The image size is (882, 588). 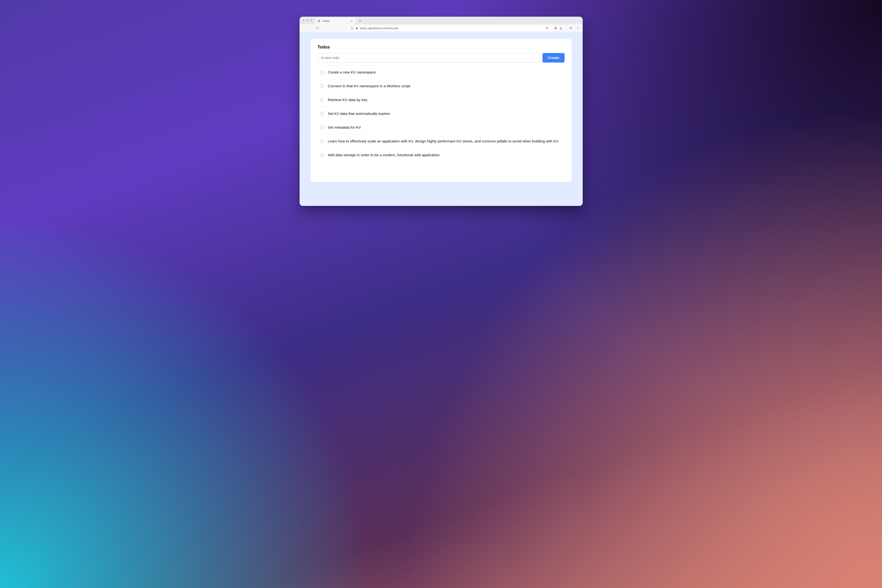 What do you see at coordinates (445, 100) in the screenshot?
I see `todo-label: Retrieve KV data by key` at bounding box center [445, 100].